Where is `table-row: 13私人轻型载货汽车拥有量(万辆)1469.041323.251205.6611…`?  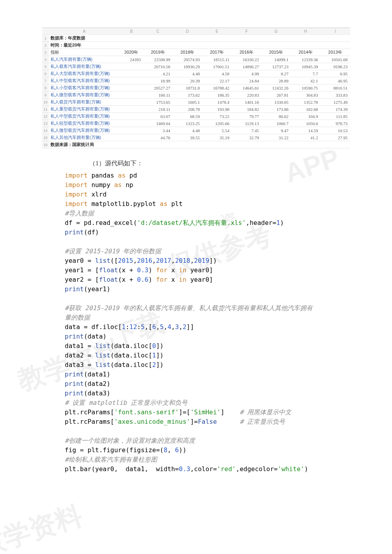
table-row: 13私人轻型载货汽车拥有量(万辆)1469.041323.251205.6611… is located at coordinates (196, 124).